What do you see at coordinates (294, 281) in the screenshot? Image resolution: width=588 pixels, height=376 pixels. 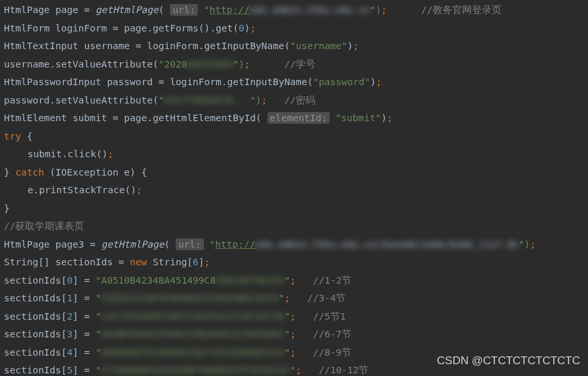 I see `code-line: sectionIds[0] = "A0510B4234BA451499C800E…` at bounding box center [294, 281].